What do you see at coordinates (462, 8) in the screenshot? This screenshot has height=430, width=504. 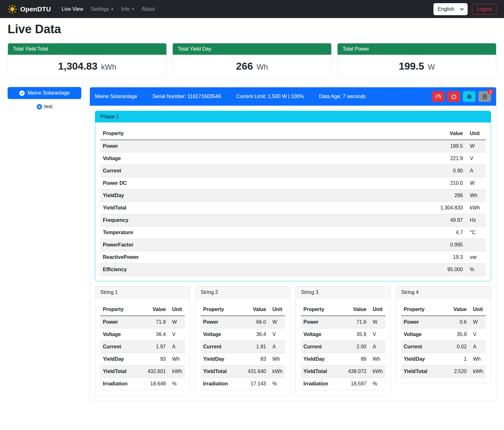 I see `chevron-down-icon` at bounding box center [462, 8].